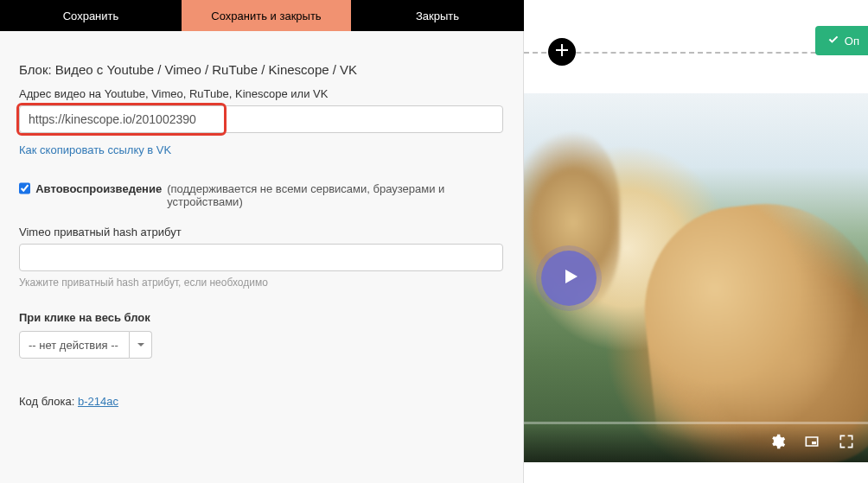 Image resolution: width=868 pixels, height=483 pixels. I want to click on vimeo-hash-label: Vimeo приватный hash атрибут, so click(261, 232).